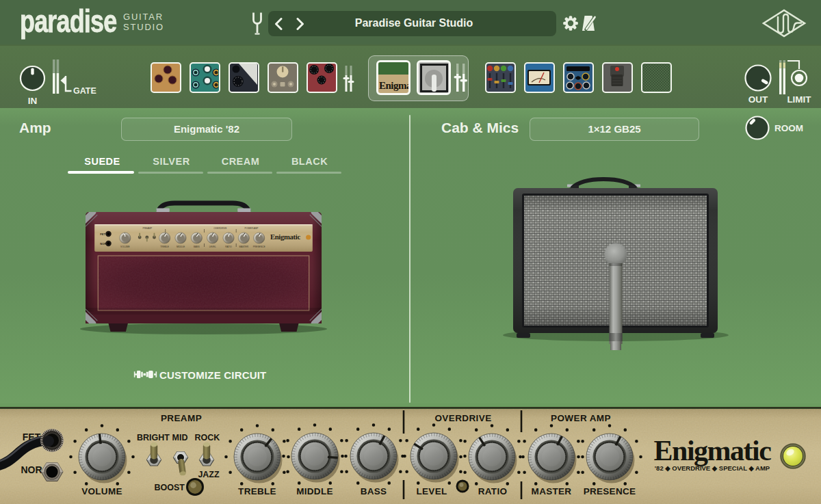 The width and height of the screenshot is (821, 504). What do you see at coordinates (713, 468) in the screenshot?
I see `svg-text:'82 ◆ OVERDRIVE ◆ SPECIAL ◆ AM: '82 ◆ OVERDRIVE ◆ SPECIAL ◆ AMP` at bounding box center [713, 468].